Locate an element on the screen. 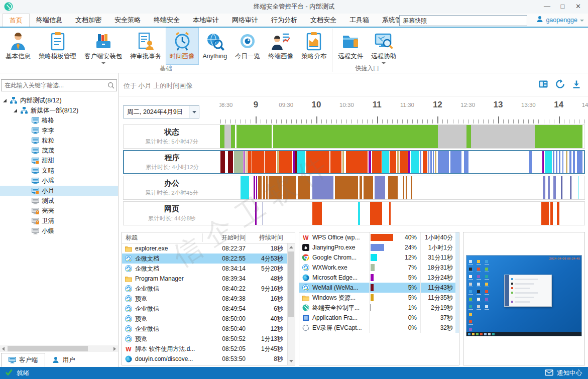  menu-tab-7: 行为分析 is located at coordinates (284, 20).